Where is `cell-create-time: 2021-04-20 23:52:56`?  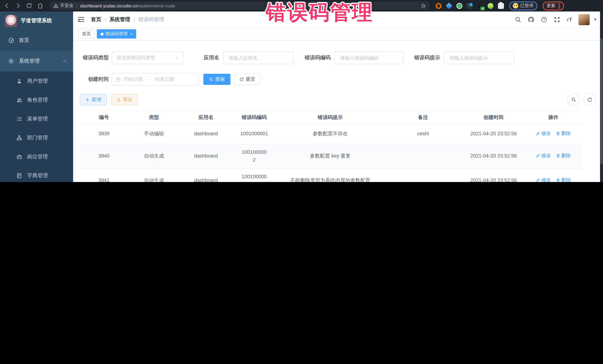 cell-create-time: 2021-04-20 23:52:56 is located at coordinates (494, 134).